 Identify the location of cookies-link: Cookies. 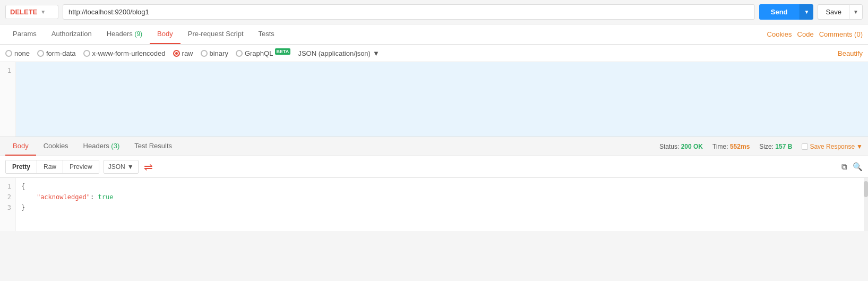
(779, 34).